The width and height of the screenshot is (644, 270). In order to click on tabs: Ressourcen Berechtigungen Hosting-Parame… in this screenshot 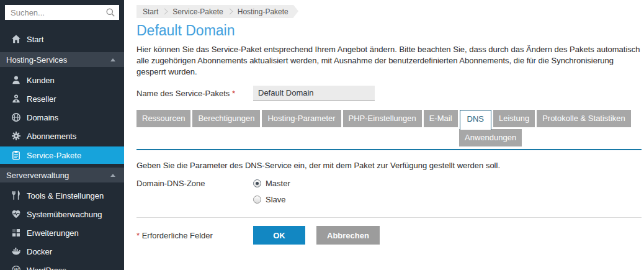, I will do `click(389, 130)`.